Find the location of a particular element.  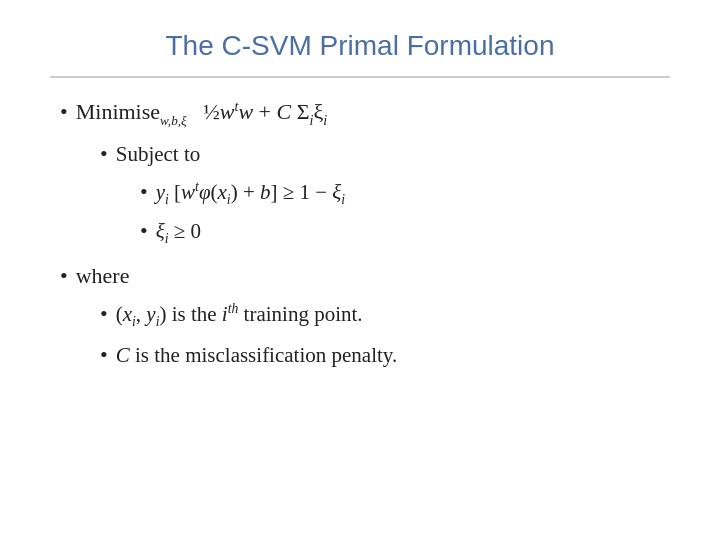

subject-to-text: Subject to is located at coordinates (158, 154).